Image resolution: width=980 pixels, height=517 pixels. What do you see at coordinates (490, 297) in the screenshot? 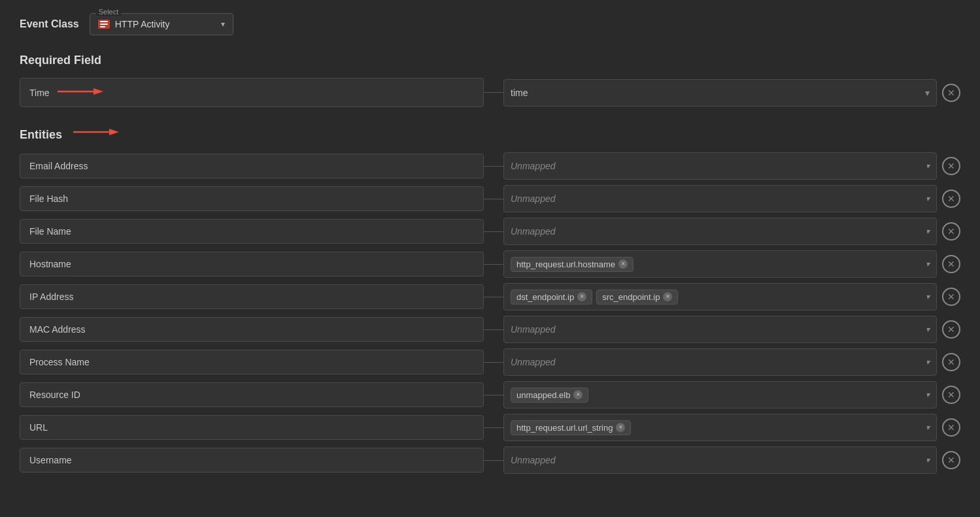
I see `entity-row-4: IP Addressdst_endpoint.ip×src_endpoint.i…` at bounding box center [490, 297].